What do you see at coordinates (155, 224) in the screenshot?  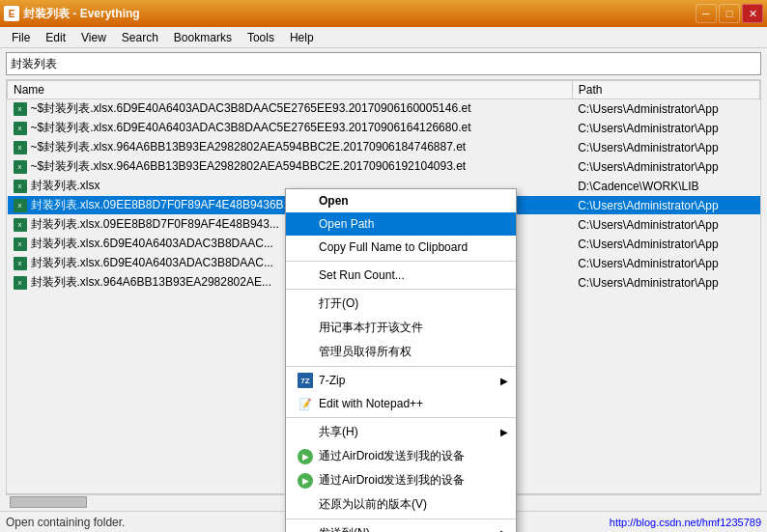 I see `file-name-text: 封装列表.xlsx.09EE8B8D7F0F89AF4E48B943...` at bounding box center [155, 224].